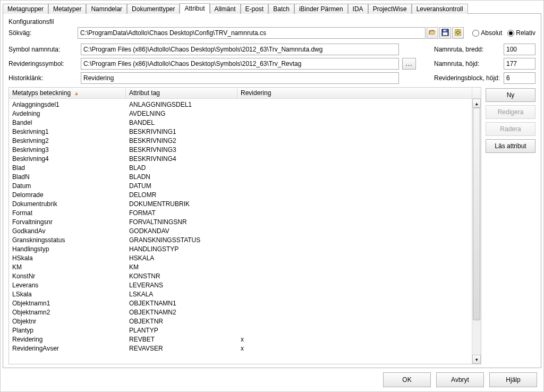  I want to click on ellipsis-icon: ..., so click(409, 64).